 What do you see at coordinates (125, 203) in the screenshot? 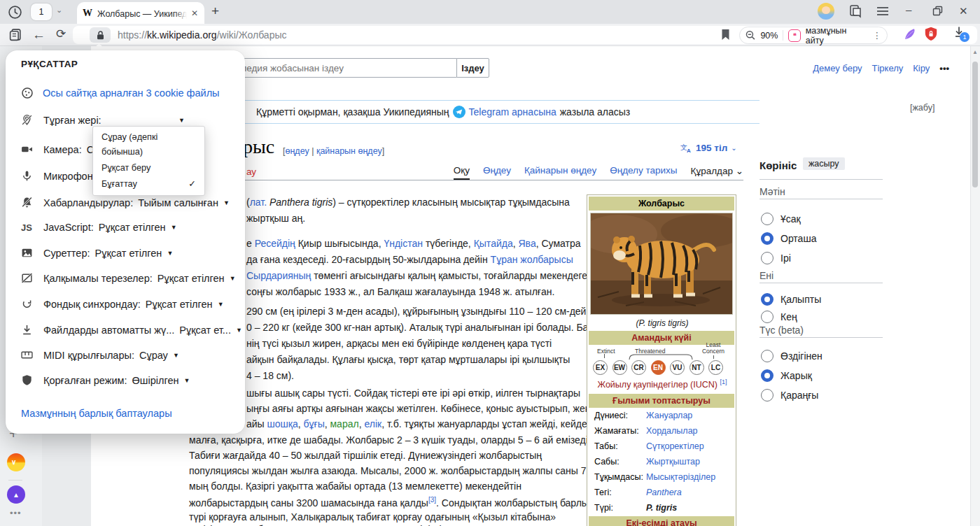
I see `permission-row-notifications-off: Хабарландырулар:Тыйым салынған▼` at bounding box center [125, 203].